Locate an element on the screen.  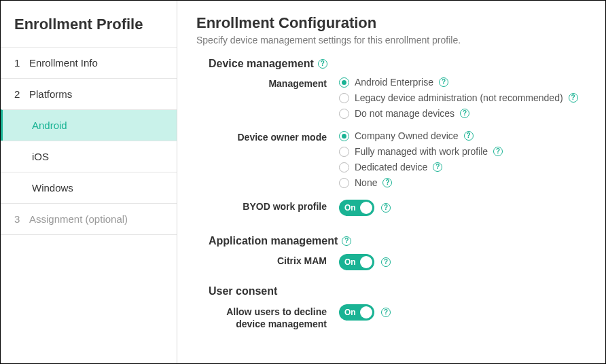
nav-item-enrollment-info: 1 Enrollment Info is located at coordinates (88, 62).